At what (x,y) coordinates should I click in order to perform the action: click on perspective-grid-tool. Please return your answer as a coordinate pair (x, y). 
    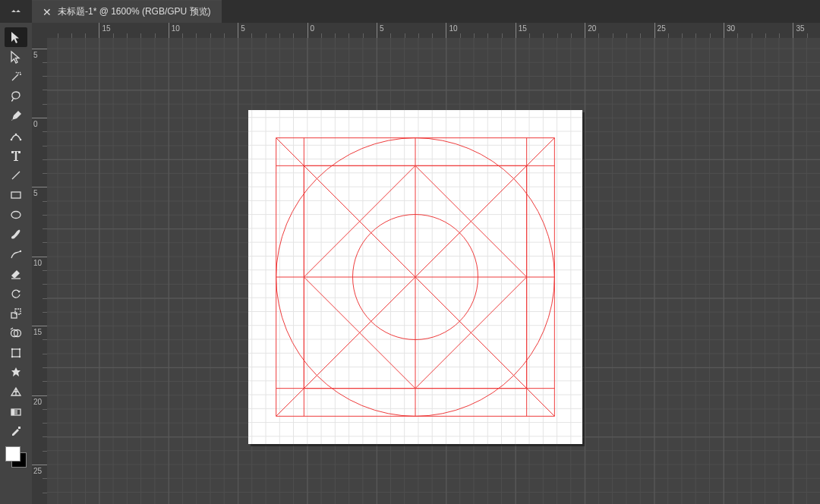
    Looking at the image, I should click on (16, 392).